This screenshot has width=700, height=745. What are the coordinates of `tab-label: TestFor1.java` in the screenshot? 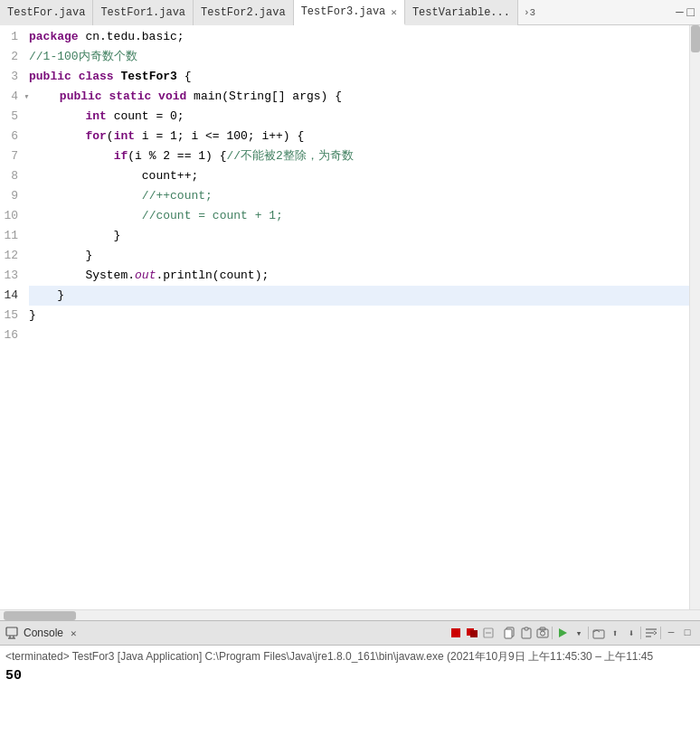 It's located at (143, 13).